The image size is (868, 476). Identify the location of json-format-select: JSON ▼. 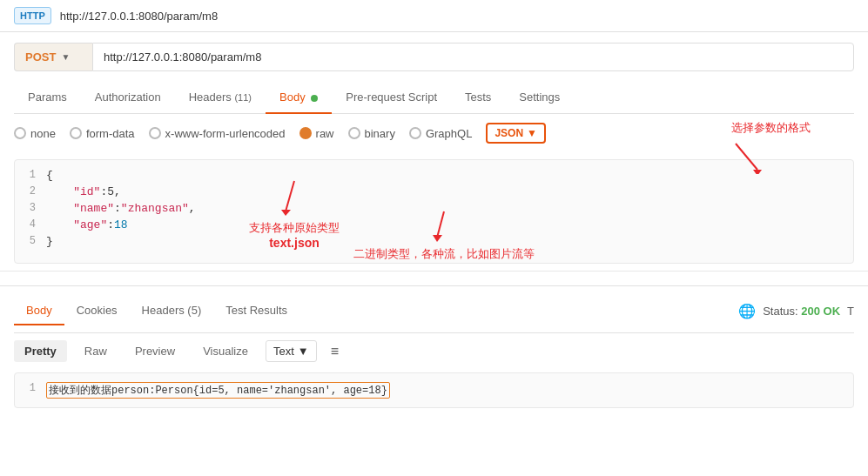
(515, 133).